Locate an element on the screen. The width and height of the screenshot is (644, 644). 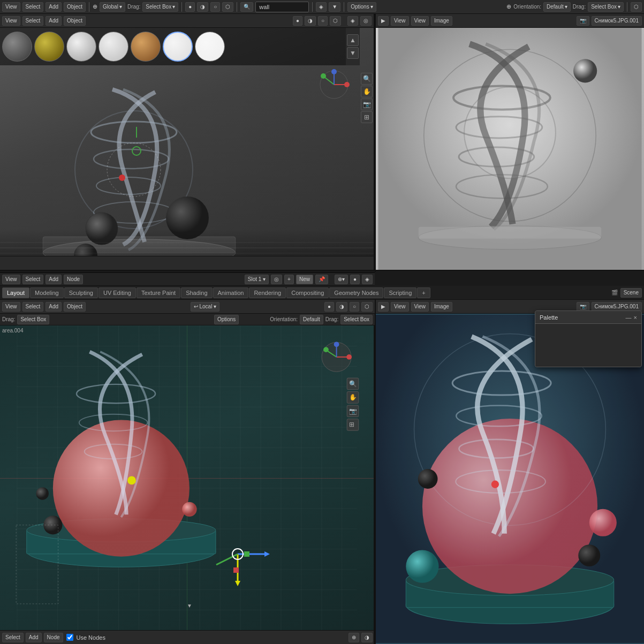
bl-options-btn: Options is located at coordinates (226, 320).